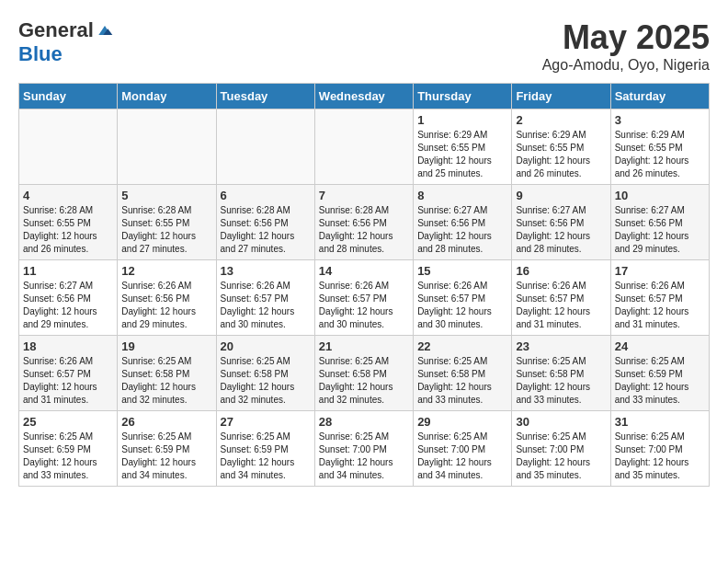  Describe the element at coordinates (462, 195) in the screenshot. I see `day-number: 8` at that location.